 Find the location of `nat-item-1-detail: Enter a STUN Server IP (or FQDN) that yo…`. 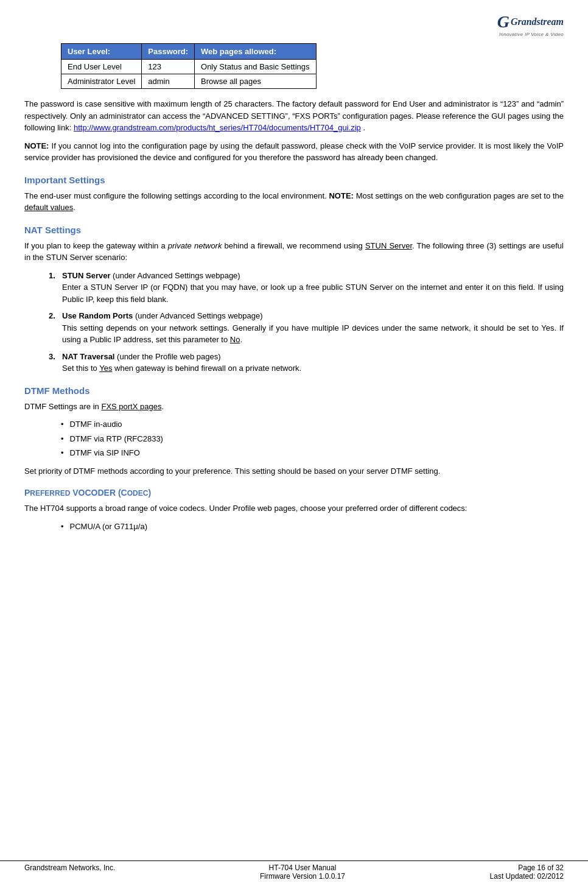

nat-item-1-detail: Enter a STUN Server IP (or FQDN) that yo… is located at coordinates (313, 294).